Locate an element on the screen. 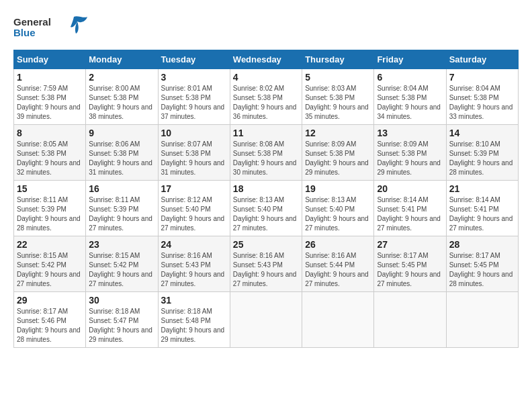 The height and width of the screenshot is (411, 532). day-number: 9 is located at coordinates (122, 133).